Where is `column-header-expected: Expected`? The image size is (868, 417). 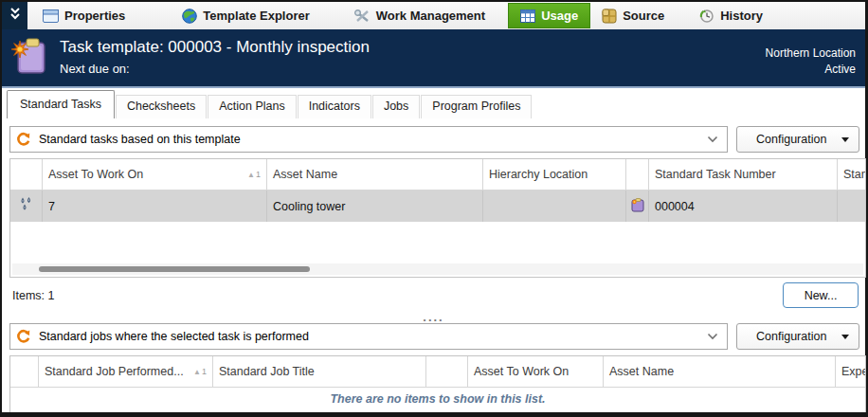
column-header-expected: Expected is located at coordinates (851, 372).